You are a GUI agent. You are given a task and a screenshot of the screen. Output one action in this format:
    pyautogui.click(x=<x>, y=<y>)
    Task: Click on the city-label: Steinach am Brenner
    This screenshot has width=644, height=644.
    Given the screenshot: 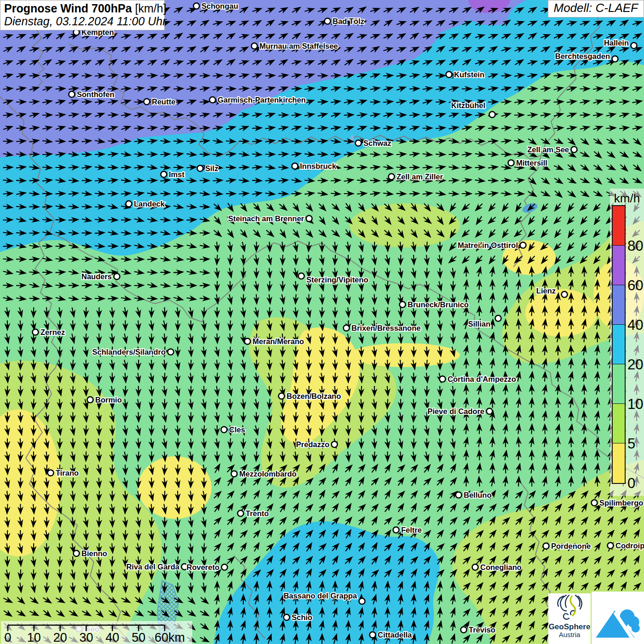 What is the action you would take?
    pyautogui.click(x=266, y=218)
    